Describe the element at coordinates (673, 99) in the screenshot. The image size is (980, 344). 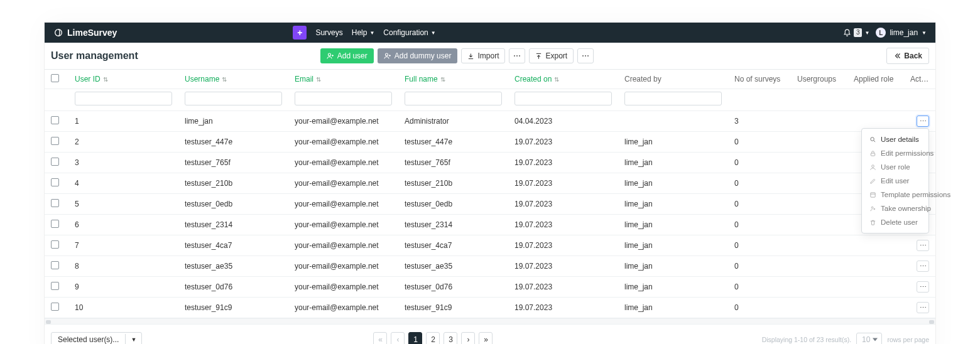
I see `filter-created-by` at that location.